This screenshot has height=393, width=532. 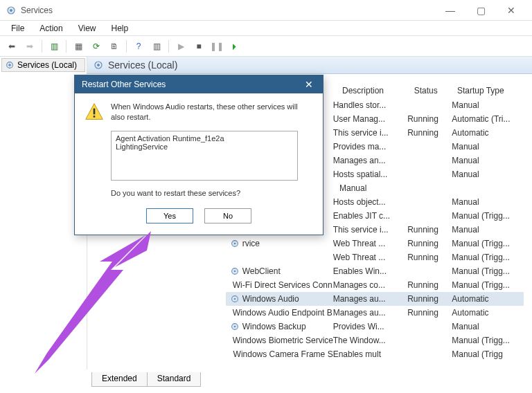 What do you see at coordinates (375, 285) in the screenshot?
I see `table-row: Wi-Fi Direct Services Conn...Manages co.…` at bounding box center [375, 285].